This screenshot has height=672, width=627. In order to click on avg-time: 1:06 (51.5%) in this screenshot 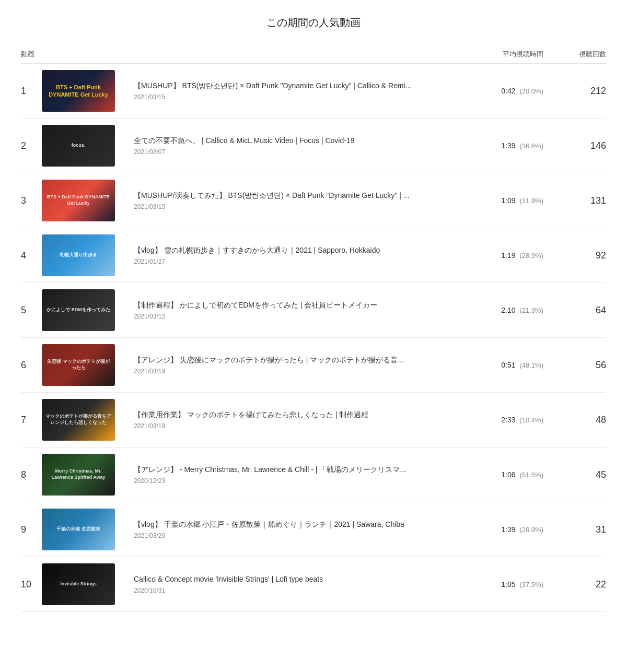, I will do `click(512, 475)`.